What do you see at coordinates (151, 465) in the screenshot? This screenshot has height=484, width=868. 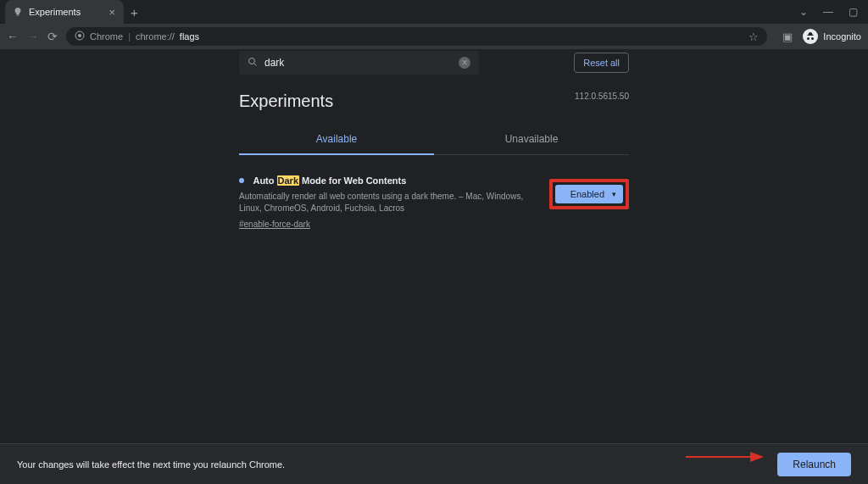 I see `relaunch-message: Your changes will take effect the next t…` at bounding box center [151, 465].